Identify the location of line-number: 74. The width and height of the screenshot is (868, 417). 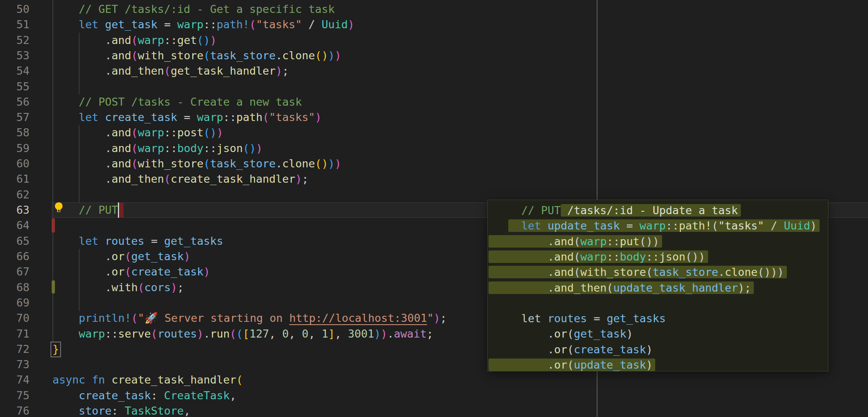
(15, 380).